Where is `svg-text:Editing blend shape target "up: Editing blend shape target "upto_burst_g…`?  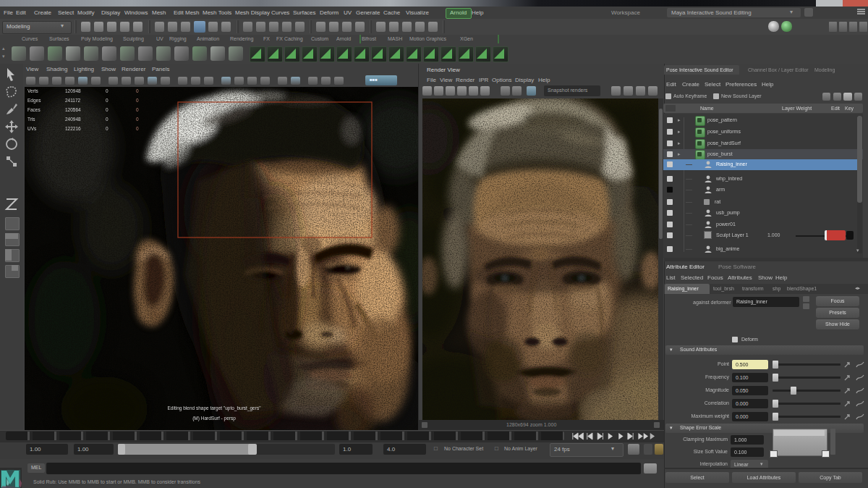 svg-text:Editing blend shape target "up: Editing blend shape target "upto_burst_g… is located at coordinates (215, 408).